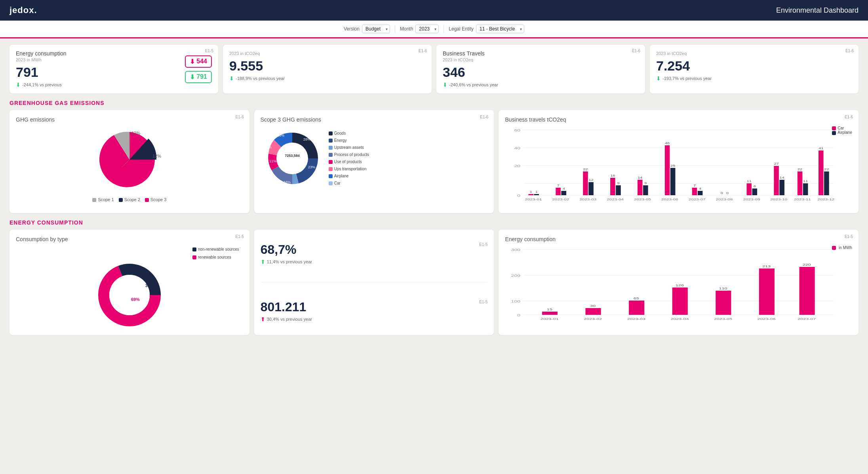 The width and height of the screenshot is (868, 474). I want to click on energy-metric-top: E1-5 68,7% ⬆ 11,4% vs previous year, so click(374, 253).